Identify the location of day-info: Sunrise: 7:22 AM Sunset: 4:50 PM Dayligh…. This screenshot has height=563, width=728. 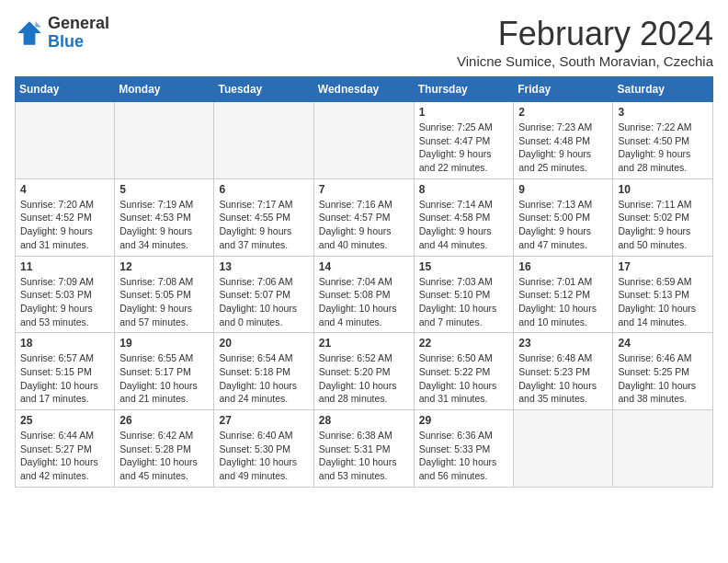
(663, 147).